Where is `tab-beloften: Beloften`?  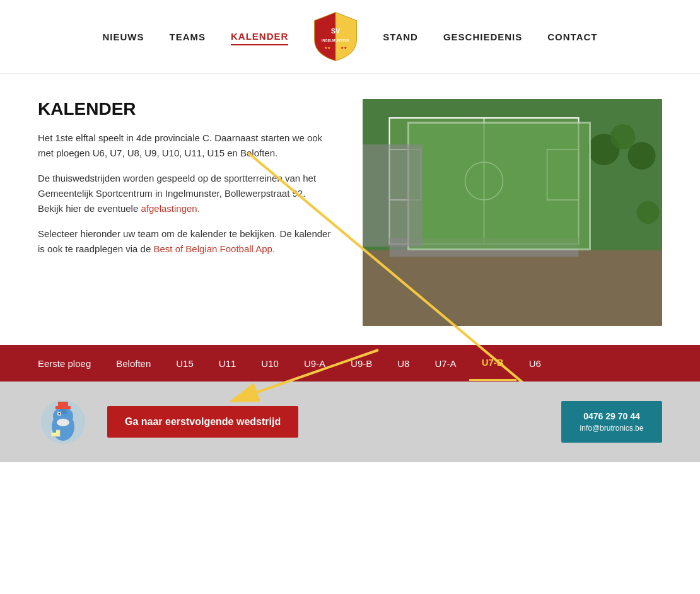 tab-beloften: Beloften is located at coordinates (134, 363).